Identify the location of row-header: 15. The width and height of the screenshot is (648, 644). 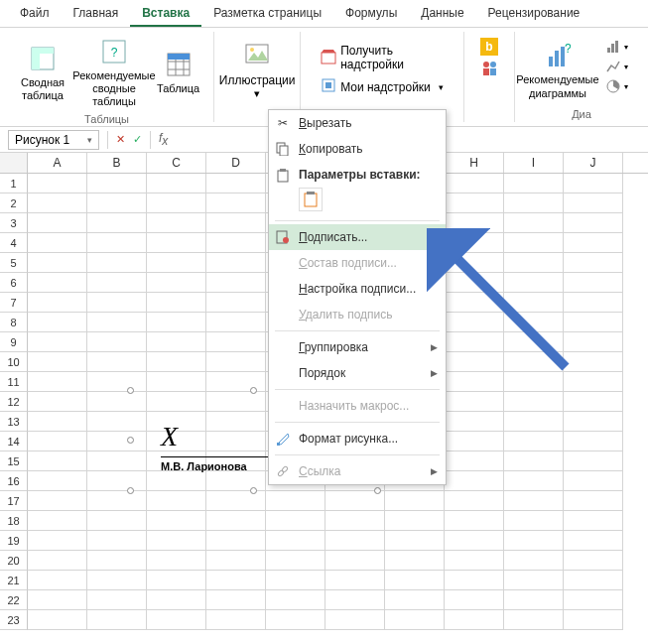
(14, 461).